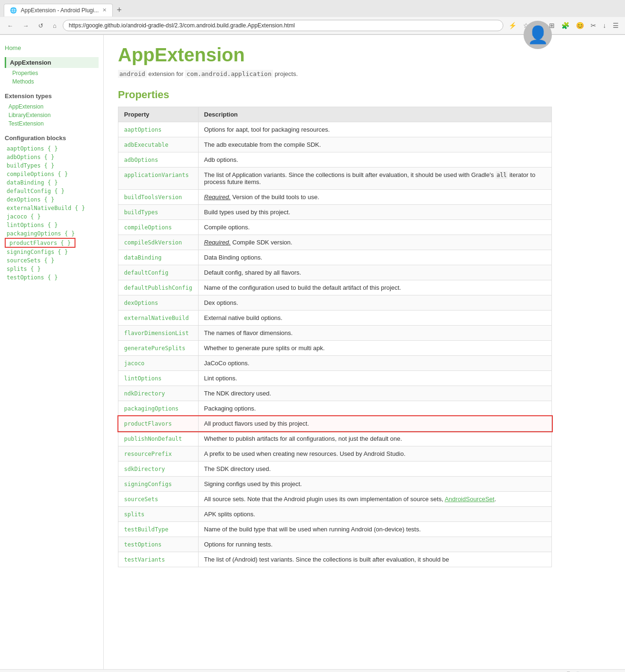 The image size is (625, 672). Describe the element at coordinates (335, 439) in the screenshot. I see `table-row: publishNonDefaultWhether to publish arti…` at that location.